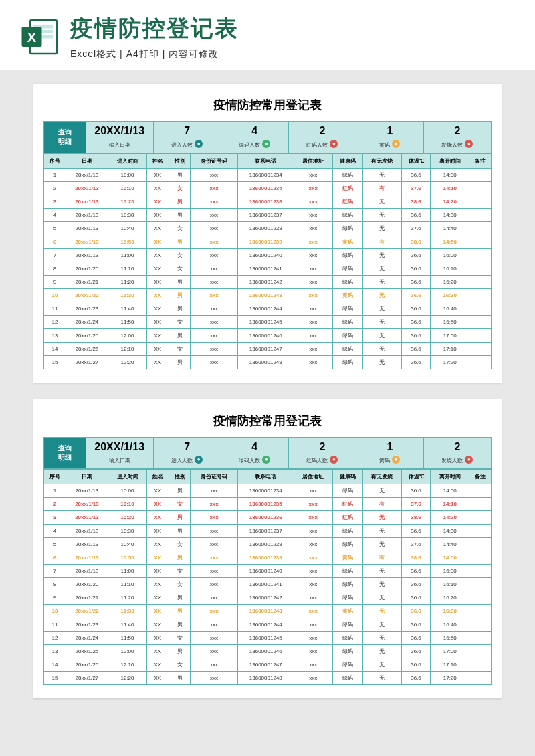 This screenshot has height=756, width=535. Describe the element at coordinates (87, 269) in the screenshot. I see `table-cell: 20xx/1/20` at that location.